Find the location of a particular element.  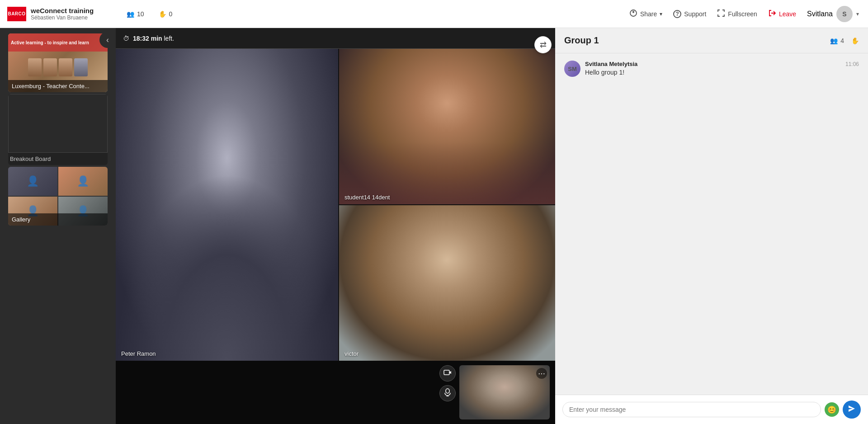

logo-area: BARCO weConnect training Sébastien Van B… is located at coordinates (59, 14).